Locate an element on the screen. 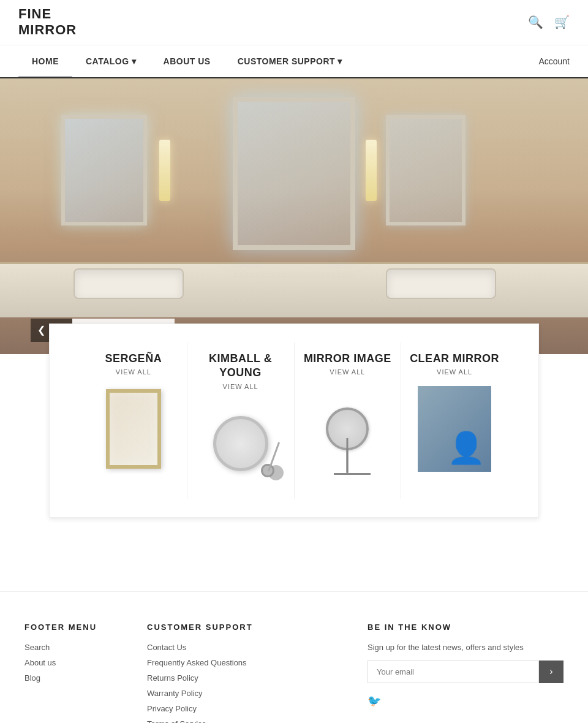 This screenshot has height=723, width=588. collection-image-kimball is located at coordinates (241, 444).